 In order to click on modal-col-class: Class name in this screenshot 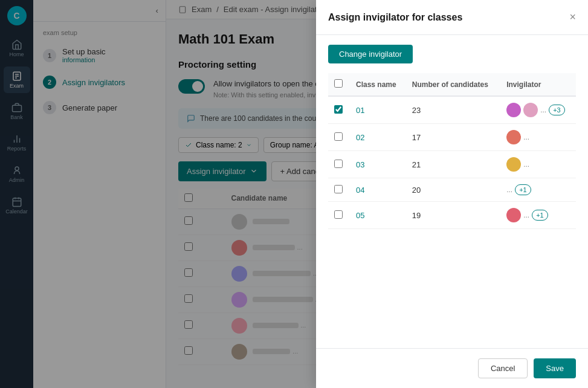, I will do `click(378, 85)`.